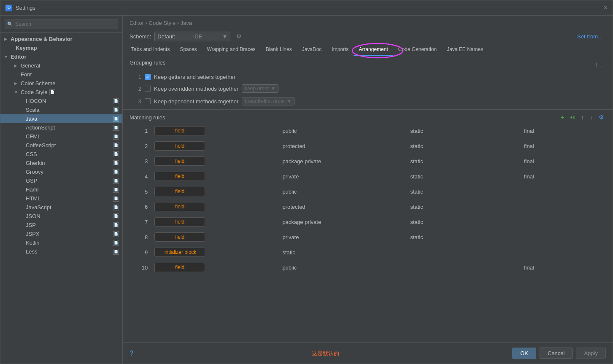 The width and height of the screenshot is (613, 364). I want to click on apply-button: Apply, so click(591, 353).